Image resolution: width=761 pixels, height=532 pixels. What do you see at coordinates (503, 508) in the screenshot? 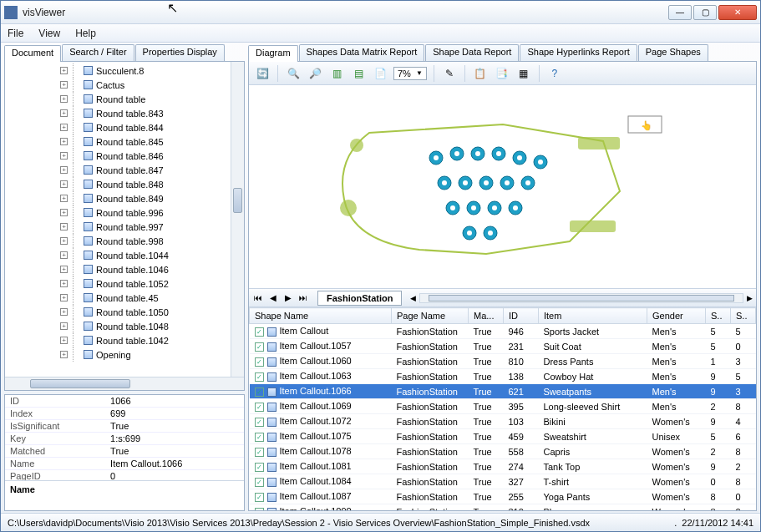
I see `table-row: ✓Item Callout.1090FashionStationTrue310B…` at bounding box center [503, 508].